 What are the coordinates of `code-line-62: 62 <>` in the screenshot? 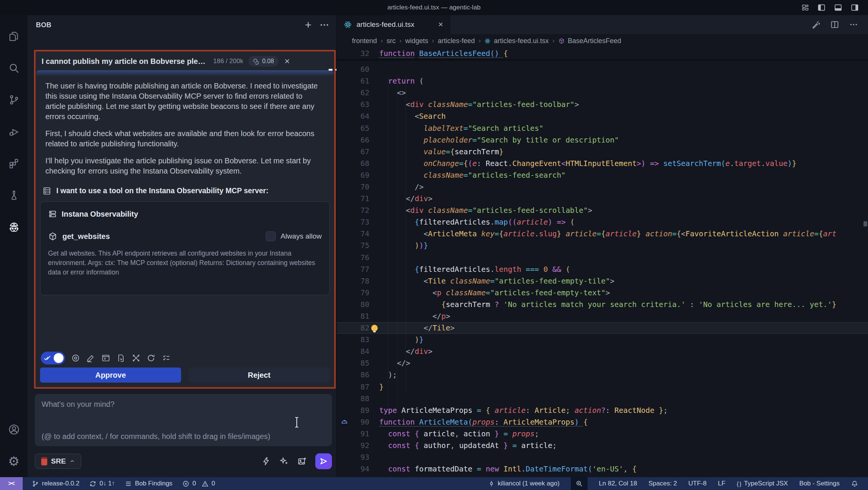 It's located at (603, 93).